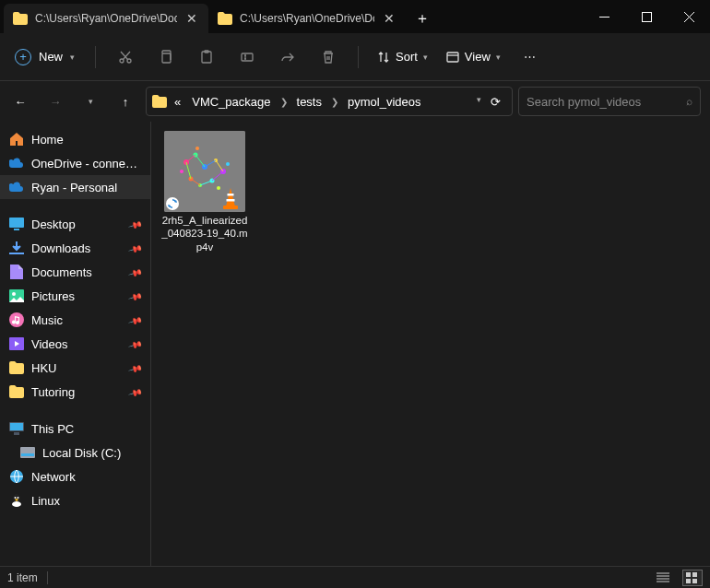 This screenshot has width=710, height=588. What do you see at coordinates (76, 139) in the screenshot?
I see `sidebar-item-home: Home` at bounding box center [76, 139].